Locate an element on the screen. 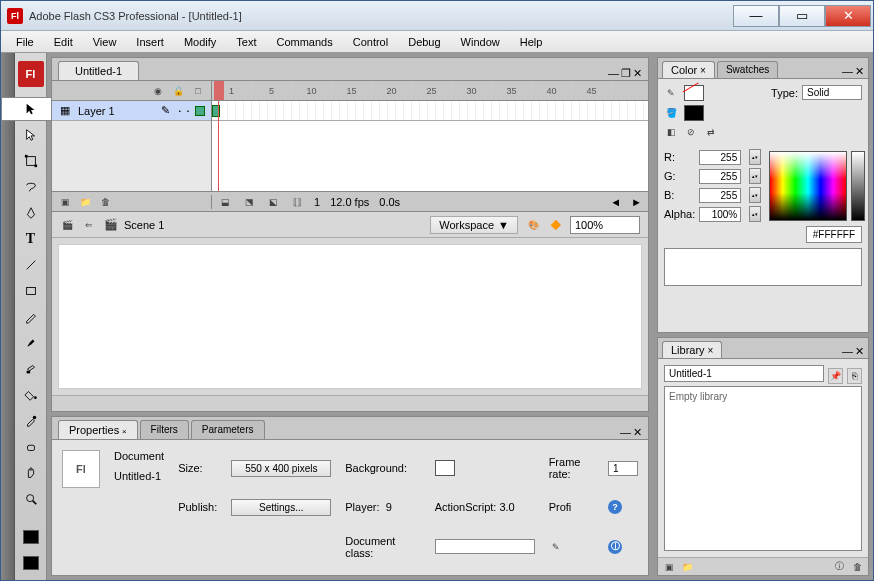 The height and width of the screenshot is (581, 874). eye-icon: ◉ is located at coordinates (158, 91).